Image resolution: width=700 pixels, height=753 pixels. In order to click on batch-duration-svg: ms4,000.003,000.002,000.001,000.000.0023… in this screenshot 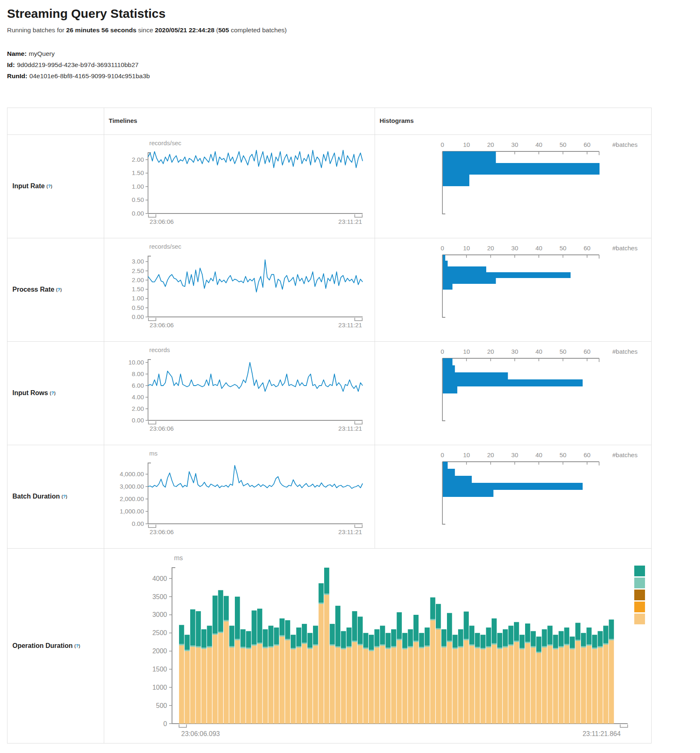, I will do `click(329, 496)`.